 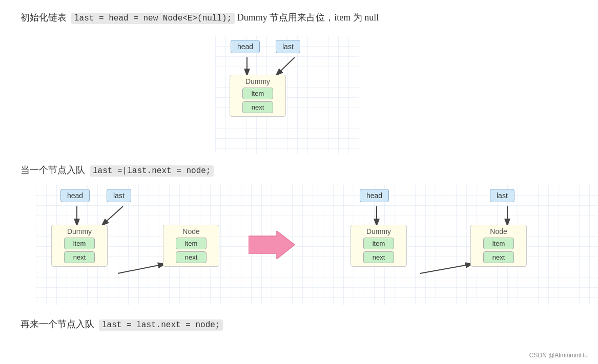 What do you see at coordinates (191, 231) in the screenshot?
I see `diagram2-left-node-title: Node` at bounding box center [191, 231].